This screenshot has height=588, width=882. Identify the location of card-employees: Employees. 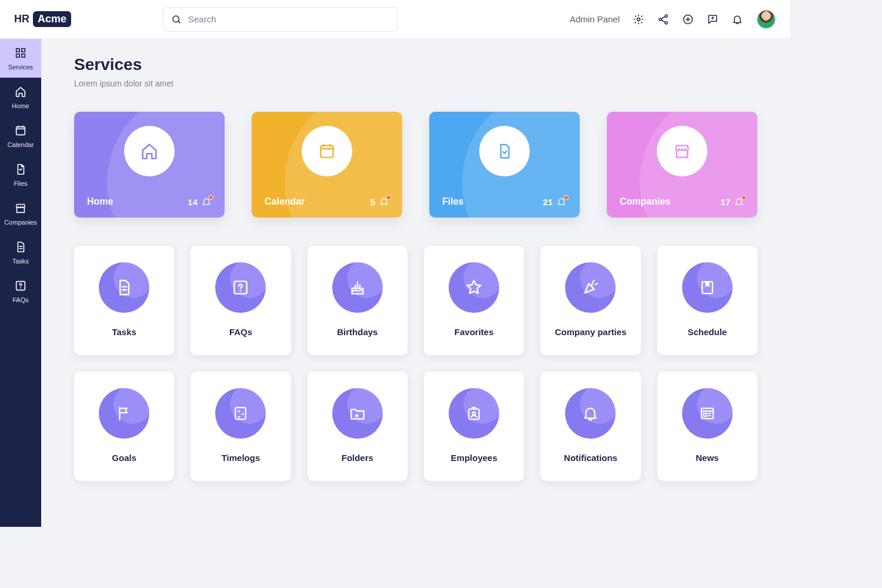
(474, 426).